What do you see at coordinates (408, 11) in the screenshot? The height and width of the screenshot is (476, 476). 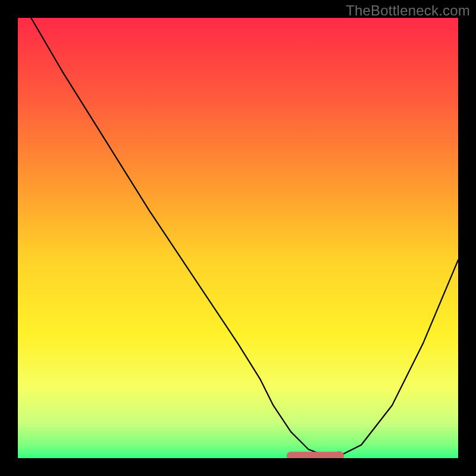 I see `watermark-text: TheBottleneck.com` at bounding box center [408, 11].